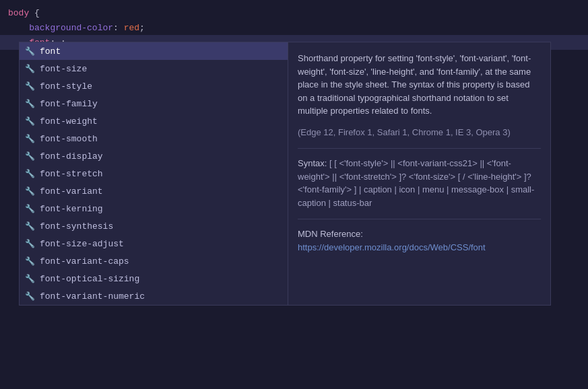 The height and width of the screenshot is (389, 588). What do you see at coordinates (154, 279) in the screenshot?
I see `autocomplete-item-font-optical-sizing: 🔧 font-optical-sizing` at bounding box center [154, 279].